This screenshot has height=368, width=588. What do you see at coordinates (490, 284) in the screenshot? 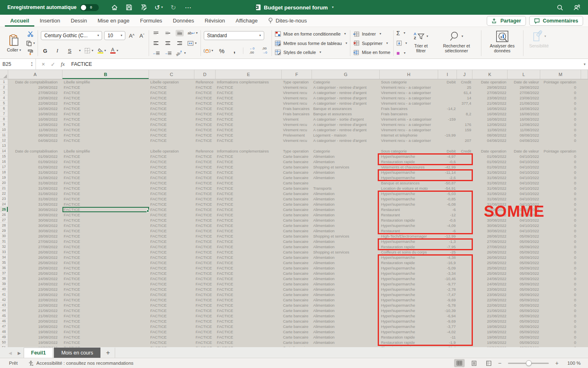
I see `grid-cell: 24/08/2022` at bounding box center [490, 284].